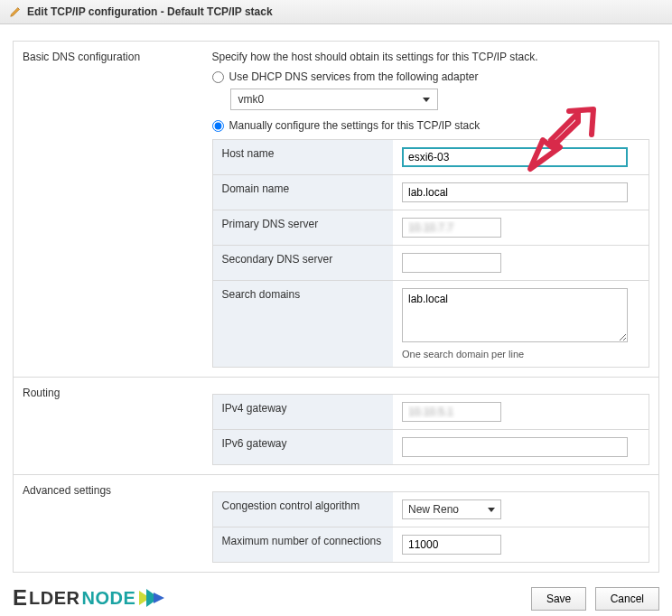 Image resolution: width=672 pixels, height=616 pixels. I want to click on brand-triangles-icon, so click(151, 598).